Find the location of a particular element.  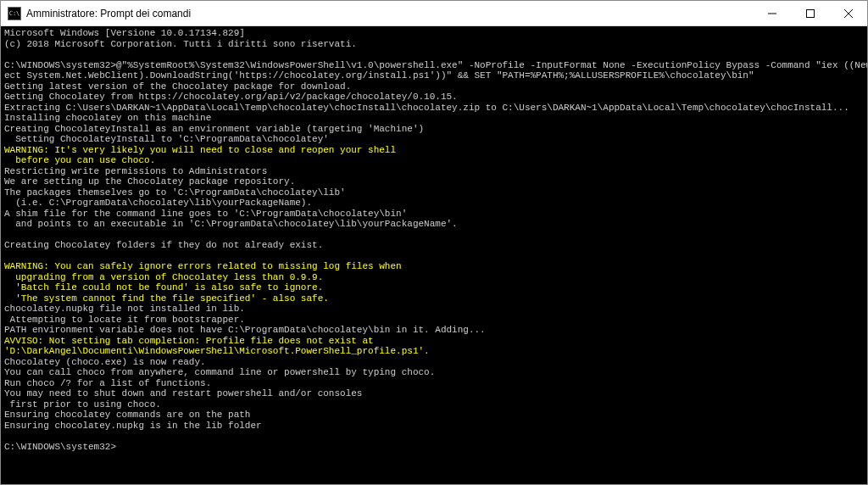

window-title: Amministratore: Prompt dei comandi is located at coordinates (390, 14).